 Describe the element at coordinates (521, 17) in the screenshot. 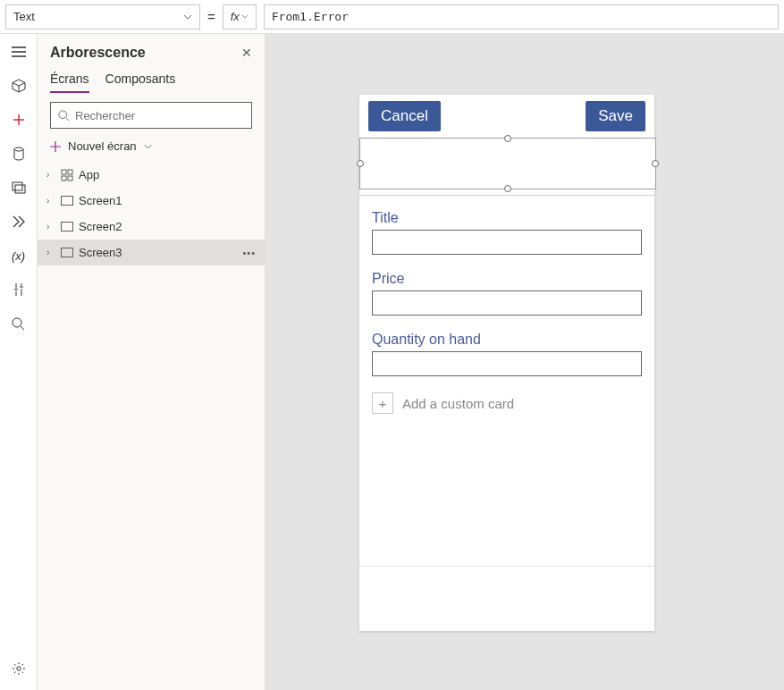

I see `formula-input` at that location.